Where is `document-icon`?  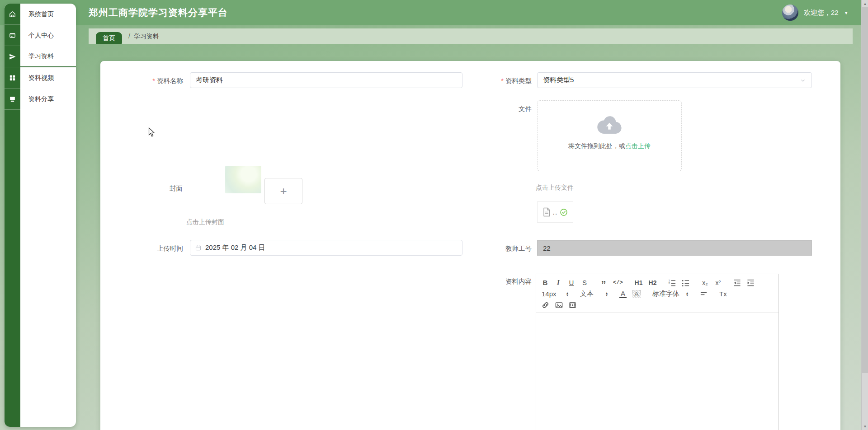
document-icon is located at coordinates (547, 212).